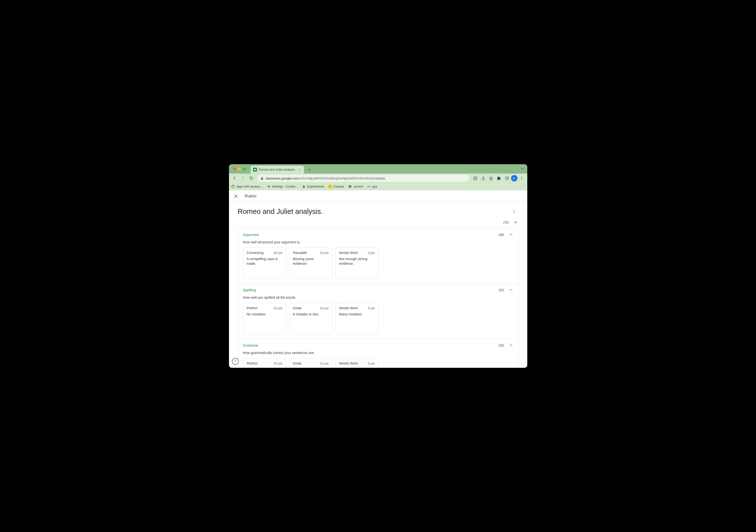 This screenshot has height=532, width=756. Describe the element at coordinates (378, 279) in the screenshot. I see `scroll-region: Rubric Romeo and Juliet analysis. /70` at that location.